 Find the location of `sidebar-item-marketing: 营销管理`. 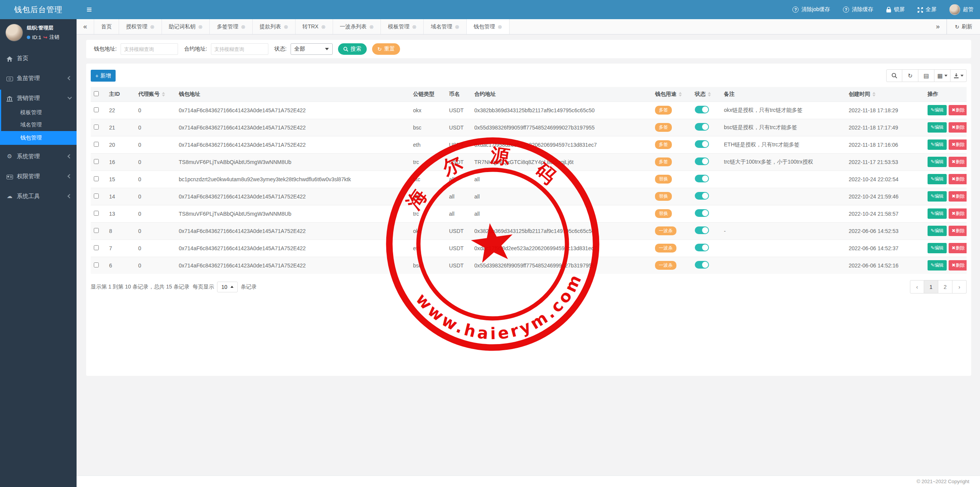

sidebar-item-marketing: 营销管理 is located at coordinates (39, 98).